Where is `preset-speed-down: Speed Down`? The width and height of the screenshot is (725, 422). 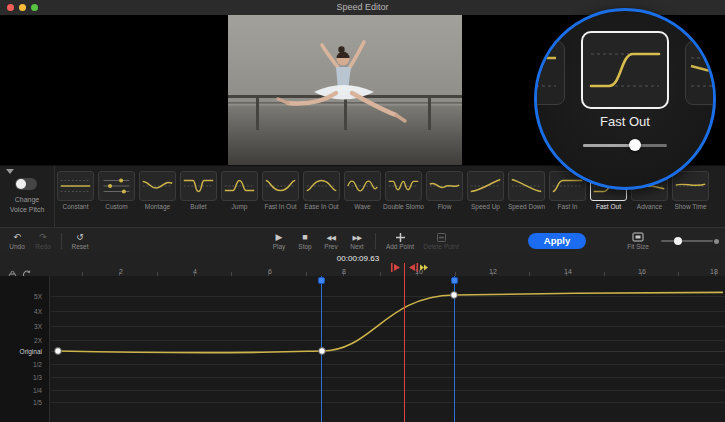
preset-speed-down: Speed Down is located at coordinates (526, 190).